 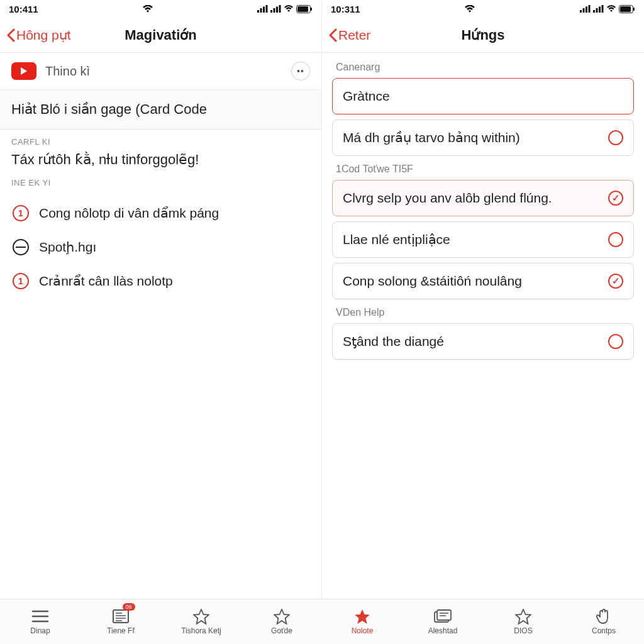 What do you see at coordinates (24, 71) in the screenshot?
I see `play-icon` at bounding box center [24, 71].